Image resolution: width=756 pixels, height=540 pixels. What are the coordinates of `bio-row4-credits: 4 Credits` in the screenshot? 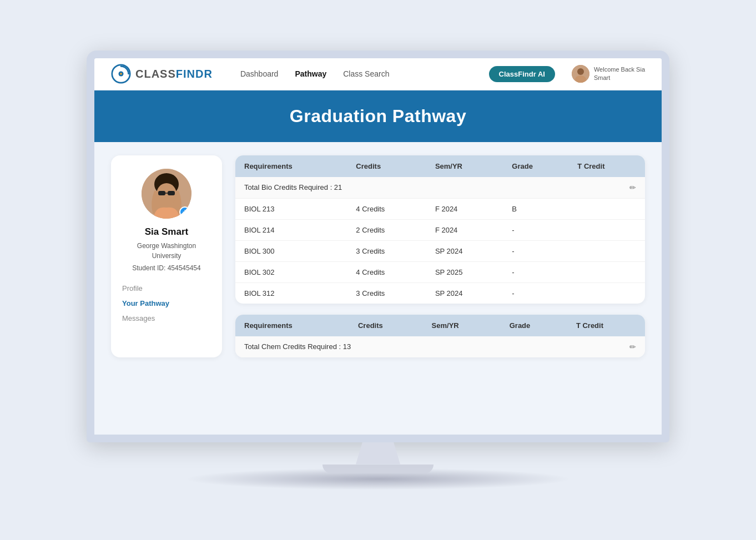 It's located at (386, 272).